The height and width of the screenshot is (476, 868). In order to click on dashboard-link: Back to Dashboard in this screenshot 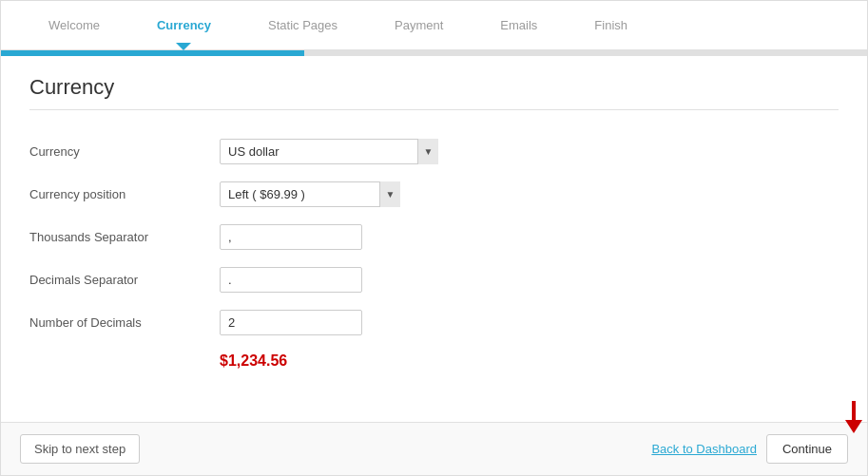, I will do `click(704, 448)`.